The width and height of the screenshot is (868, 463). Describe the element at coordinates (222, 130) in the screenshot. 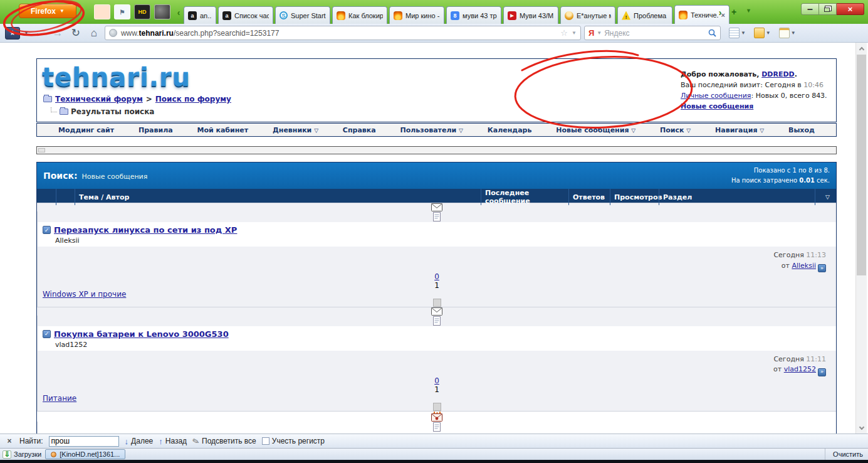

I see `menu-item-3: Мой кабинет` at that location.